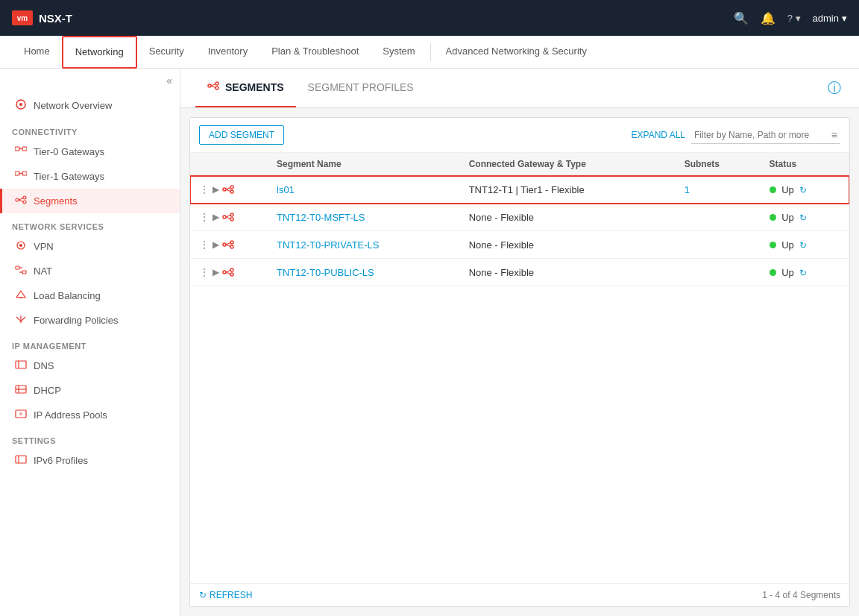 This screenshot has width=859, height=616. Describe the element at coordinates (89, 438) in the screenshot. I see `sidebar-section-settings: Settings` at that location.